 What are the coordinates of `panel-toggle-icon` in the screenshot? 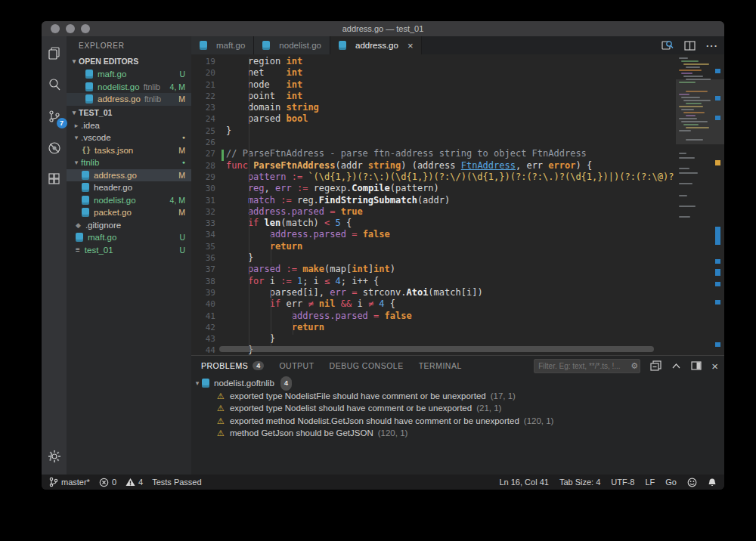 It's located at (696, 366).